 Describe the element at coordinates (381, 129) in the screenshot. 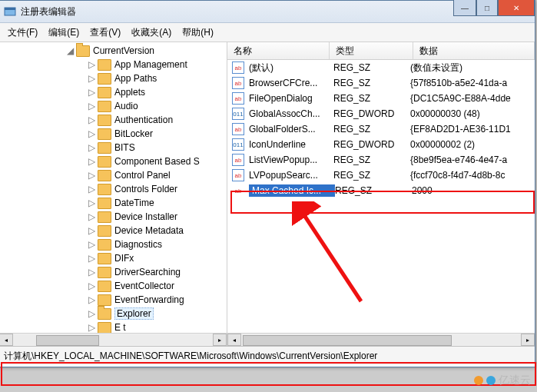

I see `value-row: abGlobalFolderS...REG_SZ{EF8AD2D1-AE36-1…` at that location.